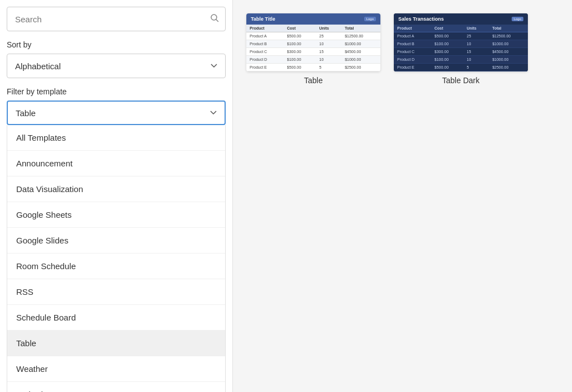  I want to click on templates-grid: Table Title Logo Product Cost Units Tota…, so click(402, 49).